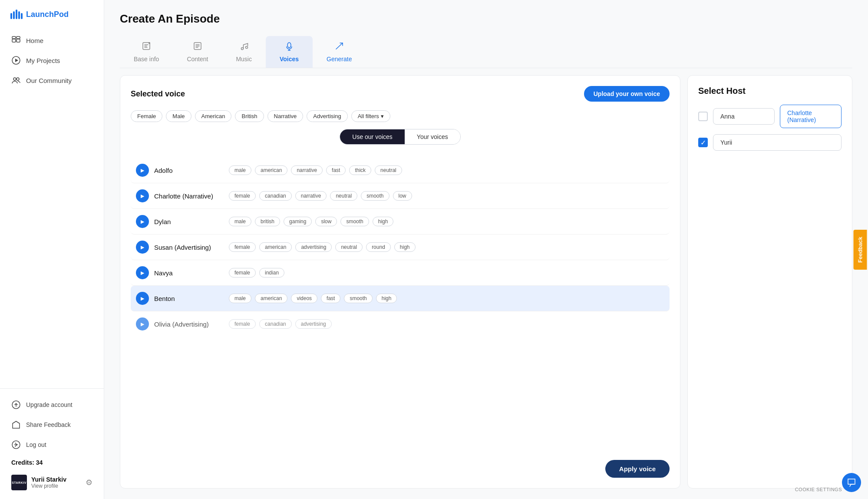  Describe the element at coordinates (339, 52) in the screenshot. I see `tab-generate: Generate` at that location.